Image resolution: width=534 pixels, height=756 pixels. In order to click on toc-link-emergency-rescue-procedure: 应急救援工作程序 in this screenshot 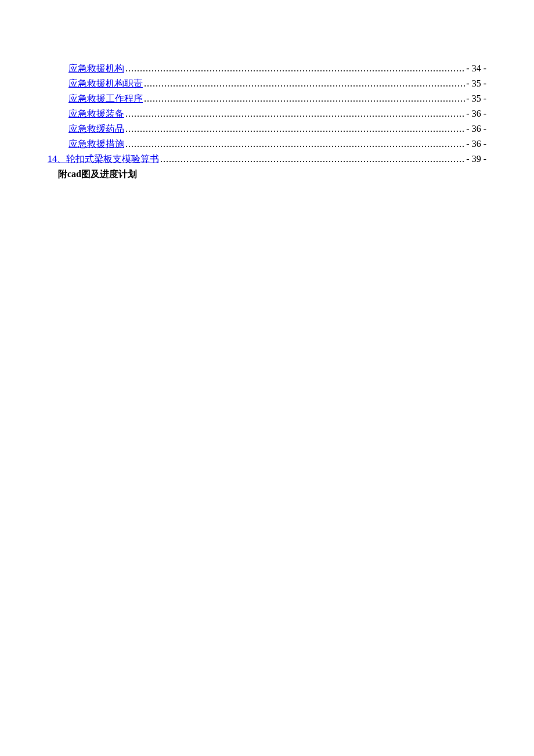, I will do `click(106, 99)`.